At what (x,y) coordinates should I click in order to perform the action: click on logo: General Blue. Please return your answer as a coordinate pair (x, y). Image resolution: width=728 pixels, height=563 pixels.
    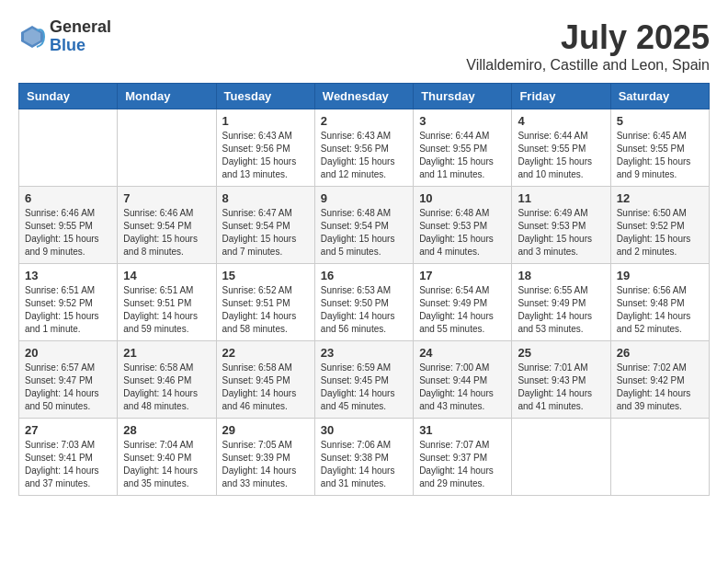
    Looking at the image, I should click on (64, 37).